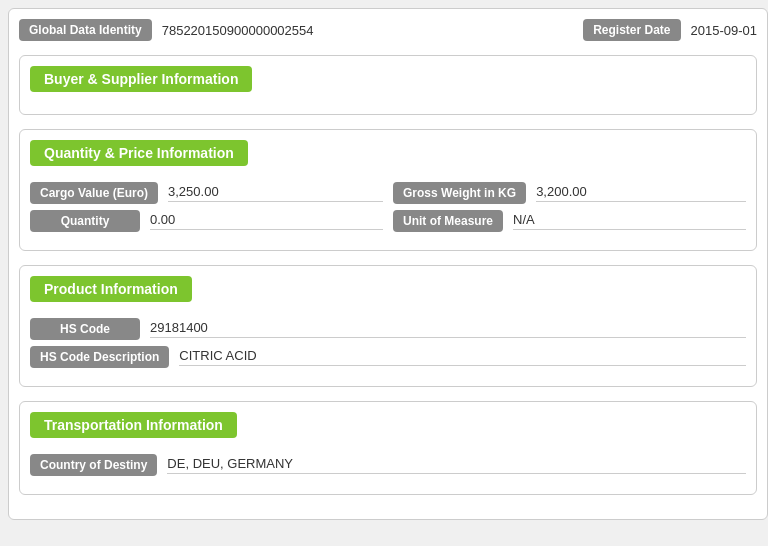 The image size is (768, 546). What do you see at coordinates (111, 289) in the screenshot?
I see `section-header-product: Product Information` at bounding box center [111, 289].